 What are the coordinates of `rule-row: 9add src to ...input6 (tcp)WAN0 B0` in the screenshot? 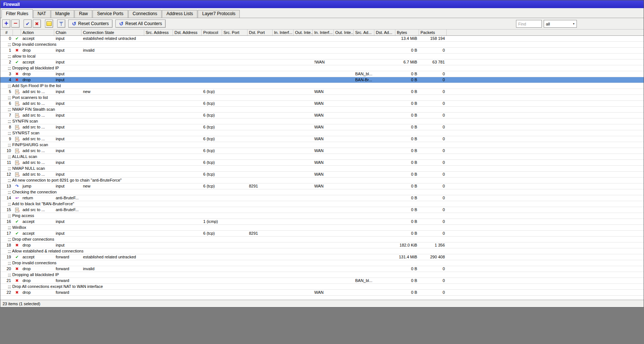 It's located at (322, 139).